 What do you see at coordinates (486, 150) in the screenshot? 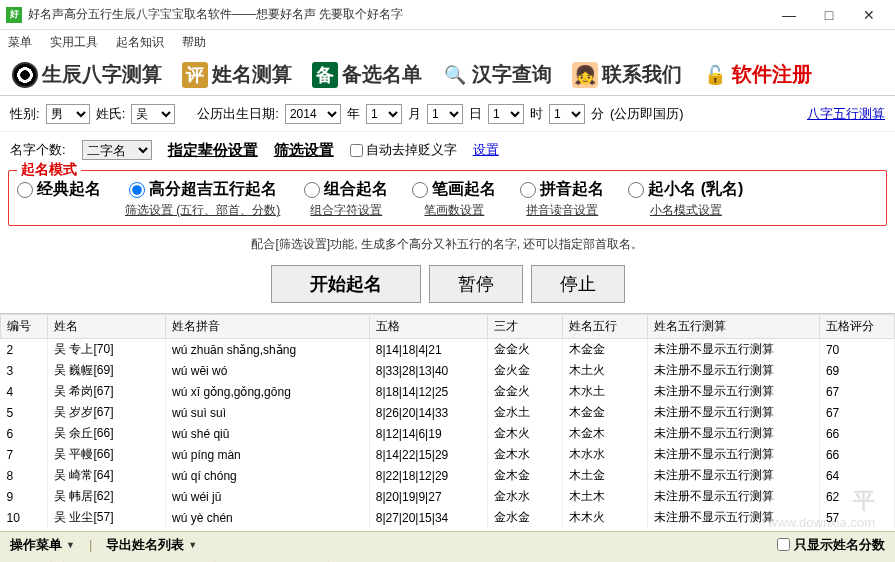
I see `settings-link: 设置` at bounding box center [486, 150].